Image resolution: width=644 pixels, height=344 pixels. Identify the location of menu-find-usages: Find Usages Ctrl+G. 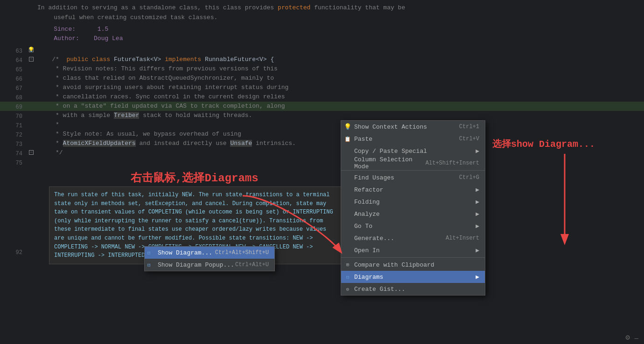
(413, 178).